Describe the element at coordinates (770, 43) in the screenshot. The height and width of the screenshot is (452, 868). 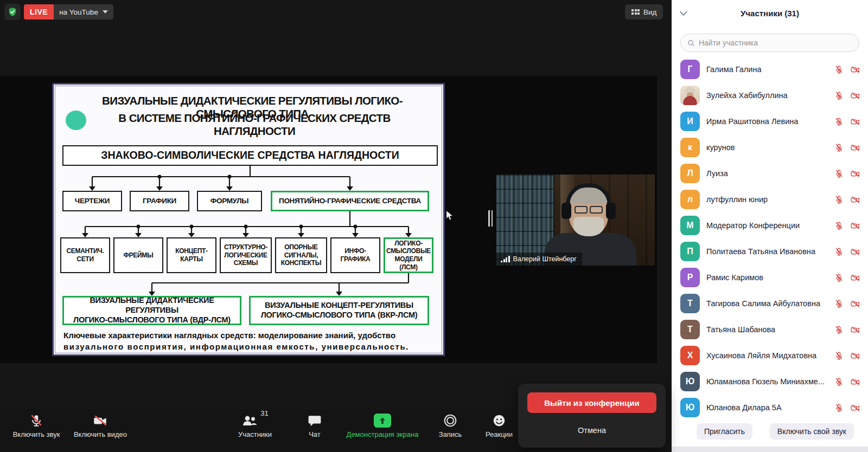
I see `participant-search` at that location.